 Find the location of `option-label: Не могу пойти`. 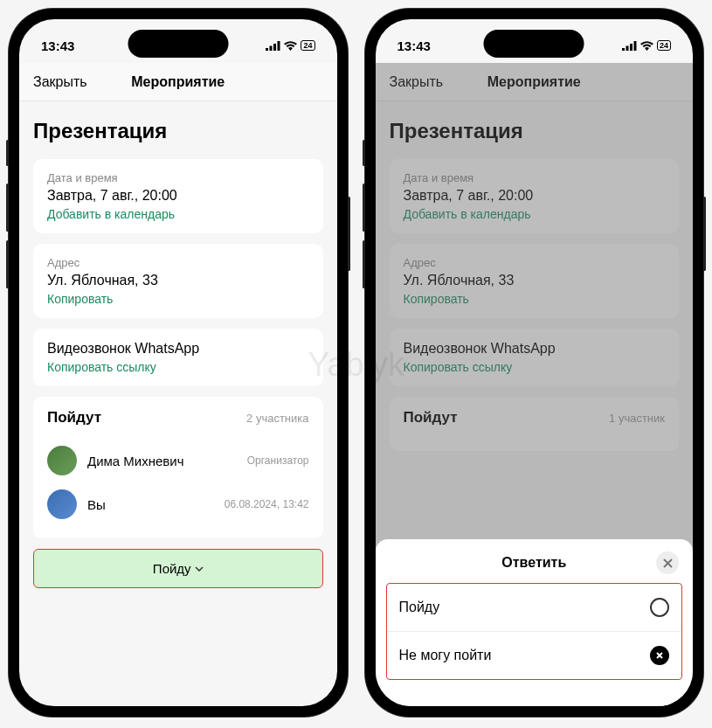

option-label: Не могу пойти is located at coordinates (446, 655).